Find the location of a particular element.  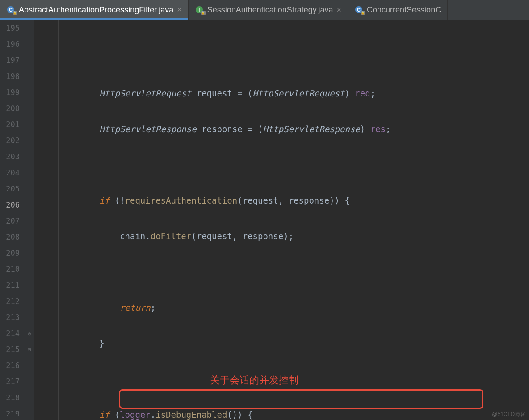

line-number: 210 is located at coordinates (10, 269).